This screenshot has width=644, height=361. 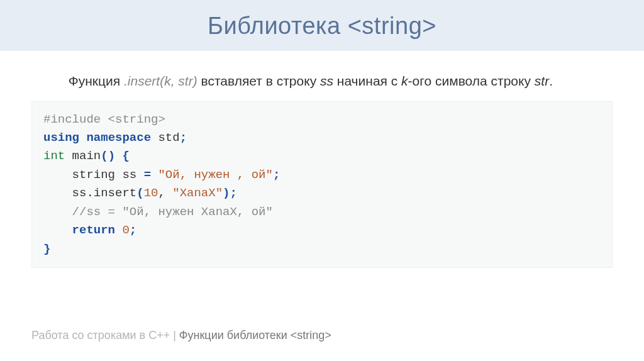 I want to click on code-number: 10, so click(x=151, y=193).